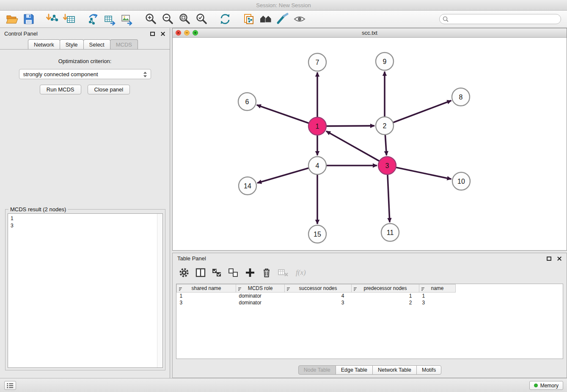 Image resolution: width=567 pixels, height=392 pixels. Describe the element at coordinates (247, 102) in the screenshot. I see `graph-node-6: 6` at that location.